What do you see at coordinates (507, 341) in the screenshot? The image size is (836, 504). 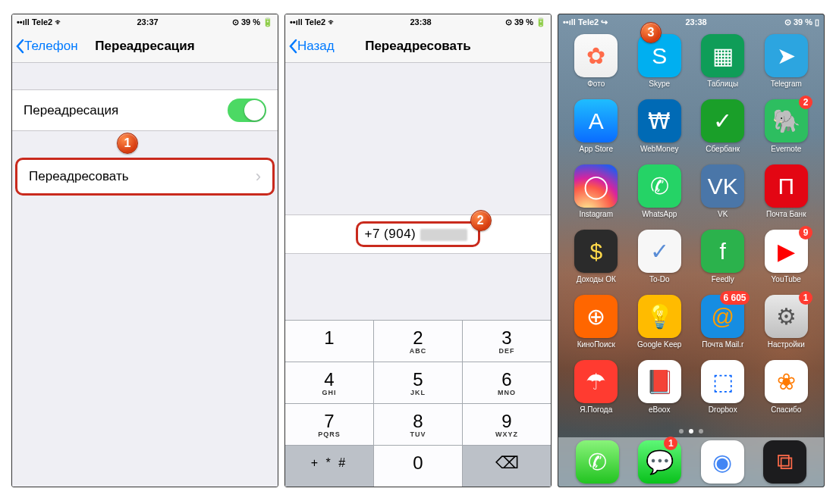 I see `keypad-key-3: 3DEF` at bounding box center [507, 341].